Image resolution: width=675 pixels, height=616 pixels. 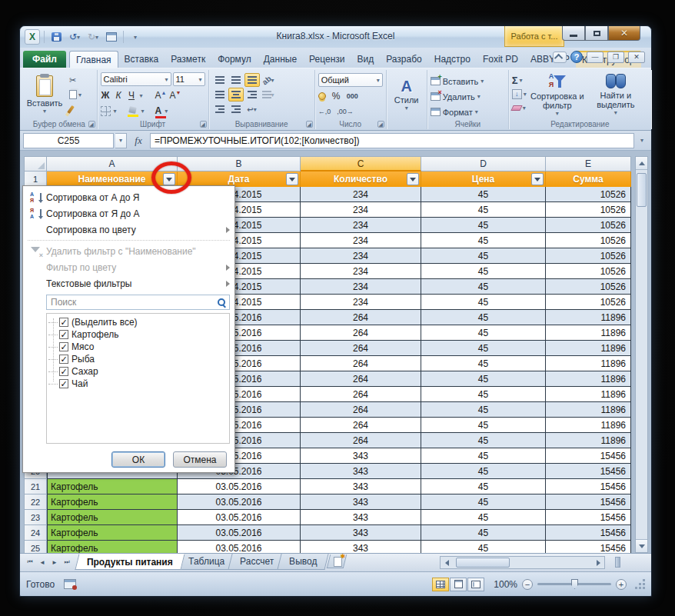 What do you see at coordinates (132, 95) in the screenshot?
I see `underline-button: Ч` at bounding box center [132, 95].